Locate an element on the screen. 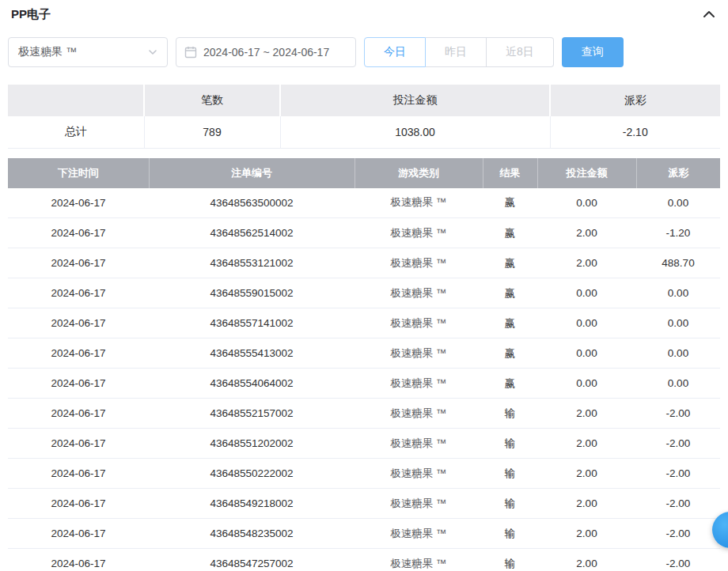 This screenshot has height=571, width=728. table-row: 2024-06-17 43648562514002 极速糖果 ™ 赢 2.00 … is located at coordinates (364, 233).